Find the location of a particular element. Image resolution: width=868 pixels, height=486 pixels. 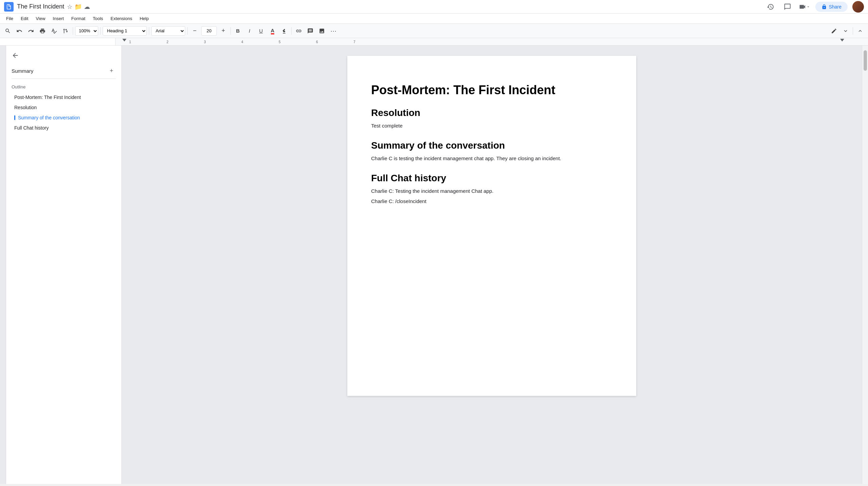

toolbar: 100% Heading 1 Arial − + B I U A ⋯ is located at coordinates (434, 31).